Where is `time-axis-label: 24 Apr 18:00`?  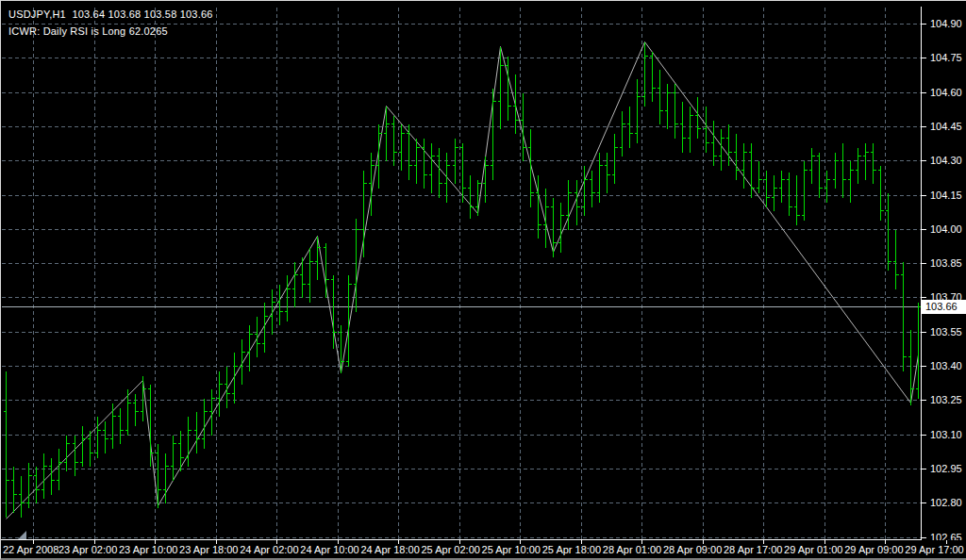 time-axis-label: 24 Apr 18:00 is located at coordinates (390, 550).